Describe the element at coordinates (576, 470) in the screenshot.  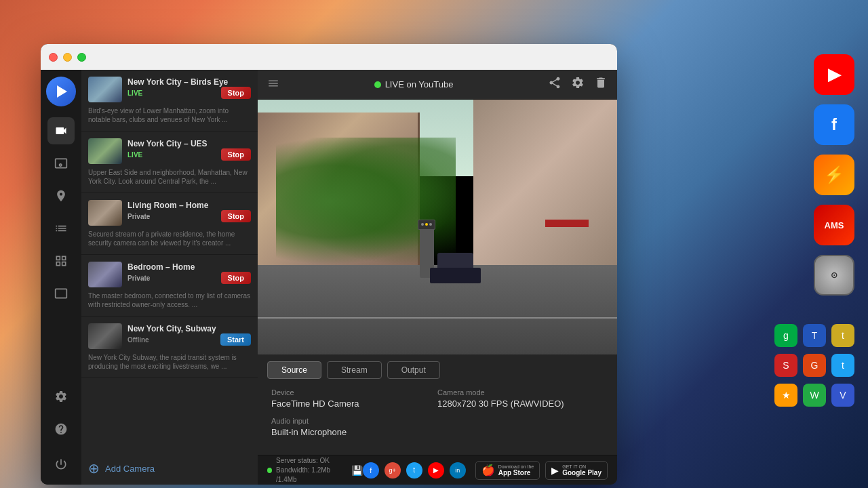
I see `google-play-badge: ▶ GET IT ON Google Play` at that location.